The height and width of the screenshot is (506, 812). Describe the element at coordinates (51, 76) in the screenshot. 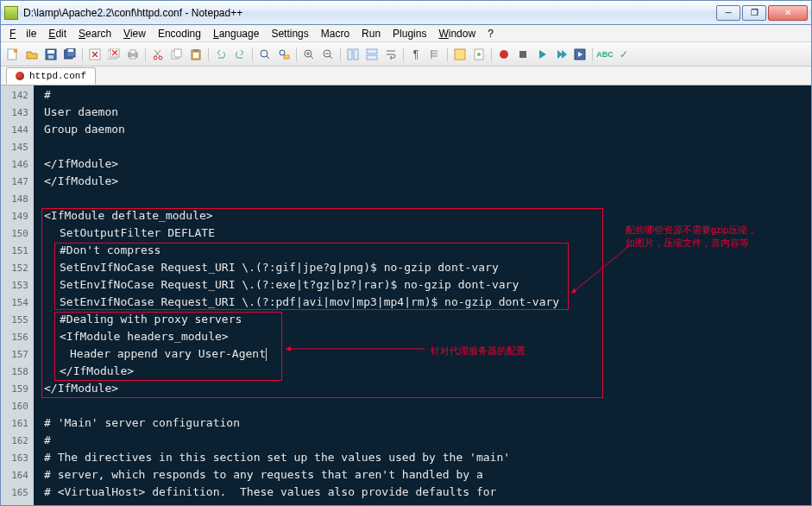

I see `file-tab-httpd: httpd.conf` at that location.